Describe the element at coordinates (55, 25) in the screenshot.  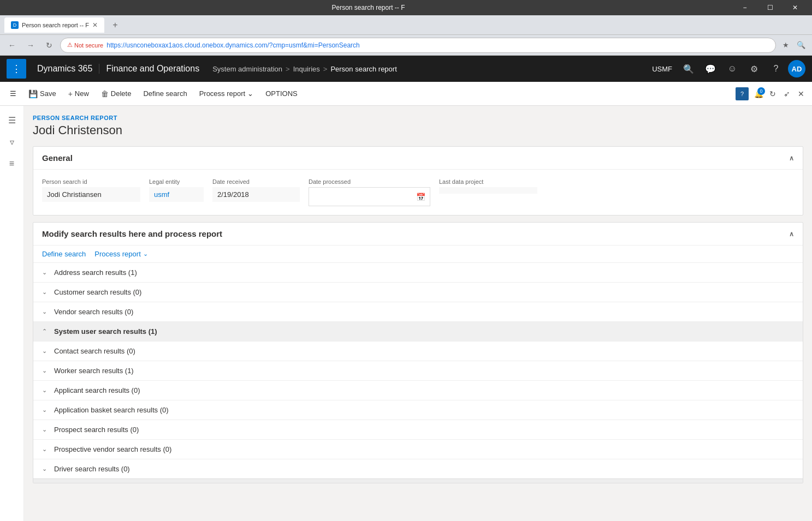
I see `active-tab: D Person search report -- F ✕` at that location.